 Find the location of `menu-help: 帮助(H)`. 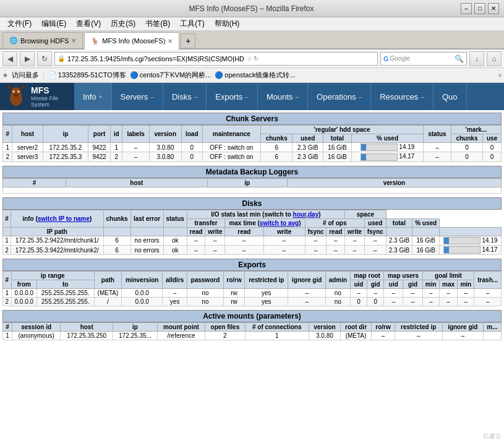

menu-help: 帮助(H) is located at coordinates (228, 24).